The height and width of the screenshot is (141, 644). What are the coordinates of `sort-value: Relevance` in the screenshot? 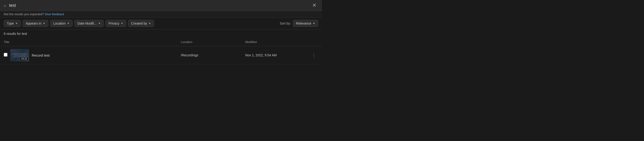 It's located at (304, 24).